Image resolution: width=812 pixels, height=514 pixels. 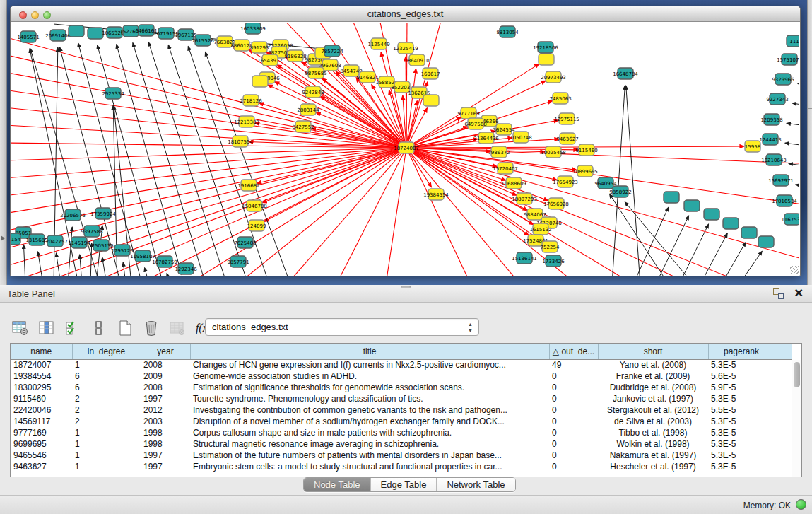 What do you see at coordinates (793, 41) in the screenshot?
I see `graph-node-111: 111` at bounding box center [793, 41].